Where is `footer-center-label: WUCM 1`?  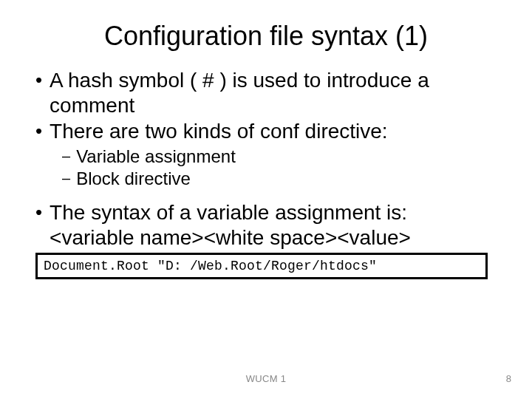 footer-center-label: WUCM 1 is located at coordinates (266, 378).